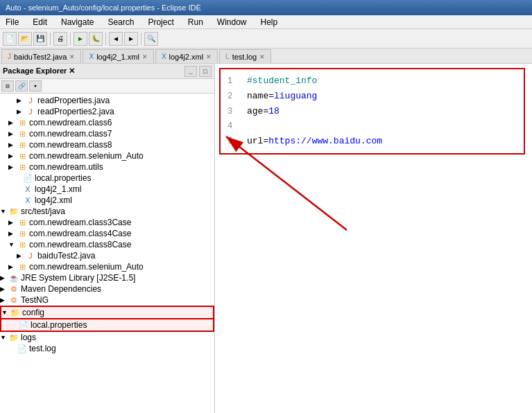 The image size is (532, 413). I want to click on tree-item-localprops1: 📄 local.properties, so click(107, 178).